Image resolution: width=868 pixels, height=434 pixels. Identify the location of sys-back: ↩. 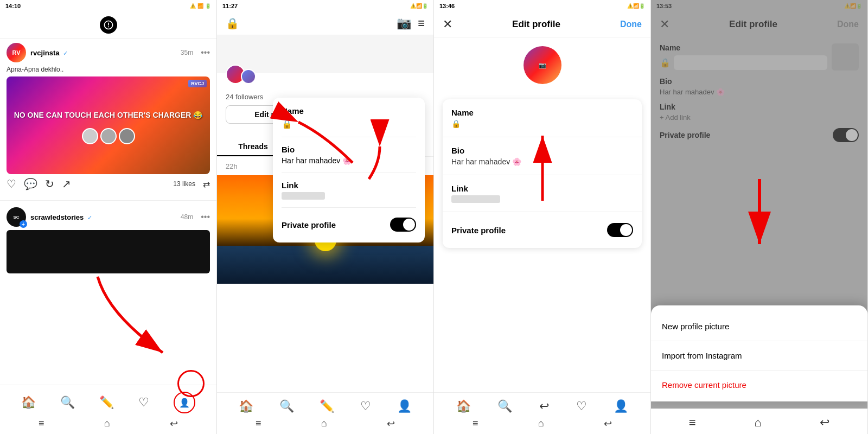
(174, 424).